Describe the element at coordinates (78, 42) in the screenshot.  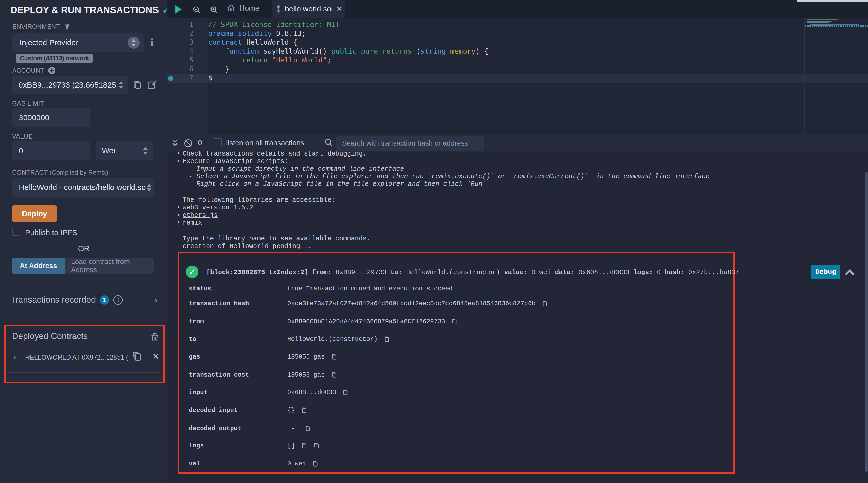
I see `environment-select: Injected Provider` at that location.